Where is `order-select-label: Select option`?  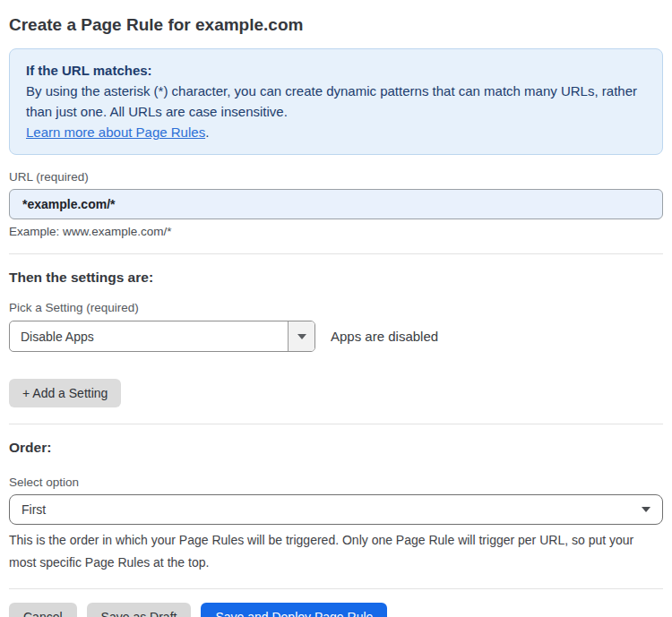 order-select-label: Select option is located at coordinates (336, 482).